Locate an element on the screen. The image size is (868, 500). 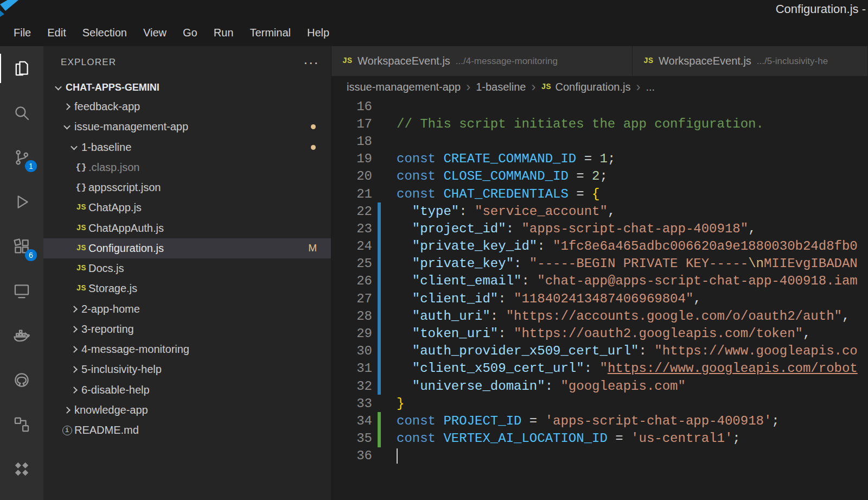
breadcrumb-item-1-baseline: 1-baseline is located at coordinates (501, 87).